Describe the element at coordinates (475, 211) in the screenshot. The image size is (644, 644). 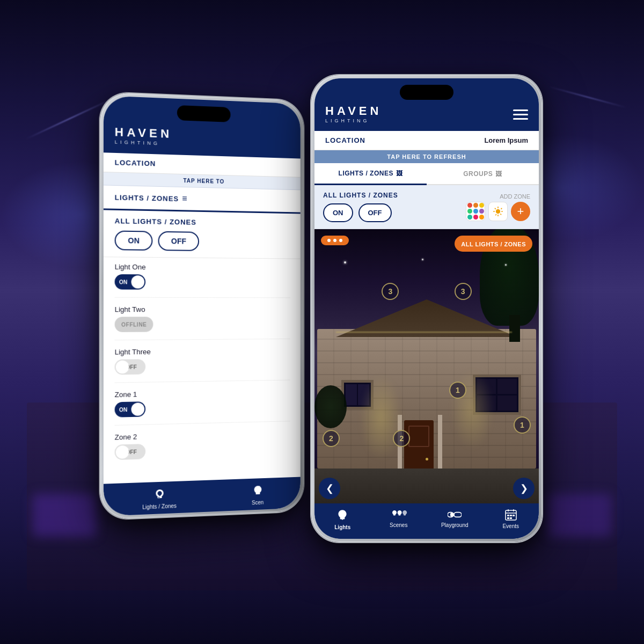
I see `color-picker-button` at that location.